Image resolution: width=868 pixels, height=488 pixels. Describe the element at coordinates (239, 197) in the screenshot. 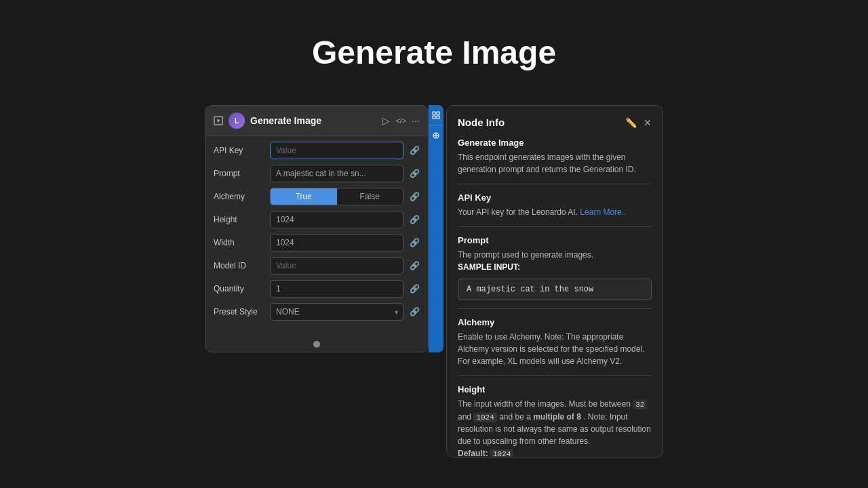

I see `alchemy-label: Alchemy` at that location.